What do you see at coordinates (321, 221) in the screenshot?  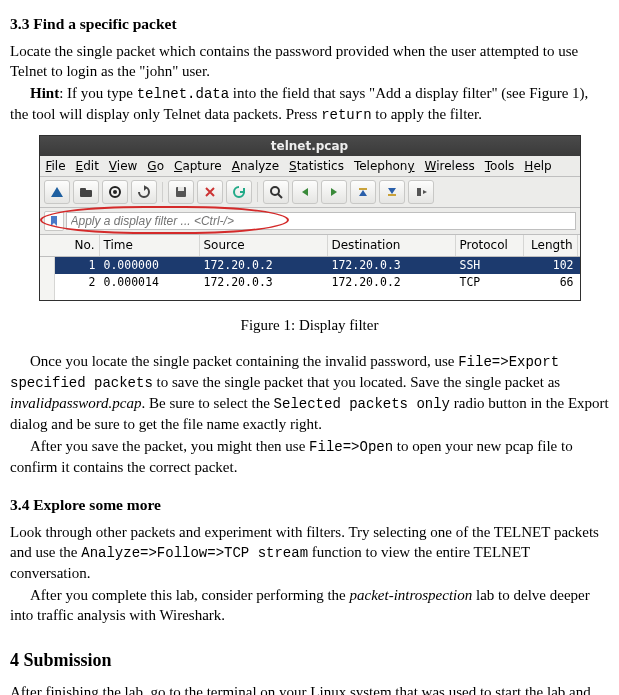 I see `display-filter-input` at bounding box center [321, 221].